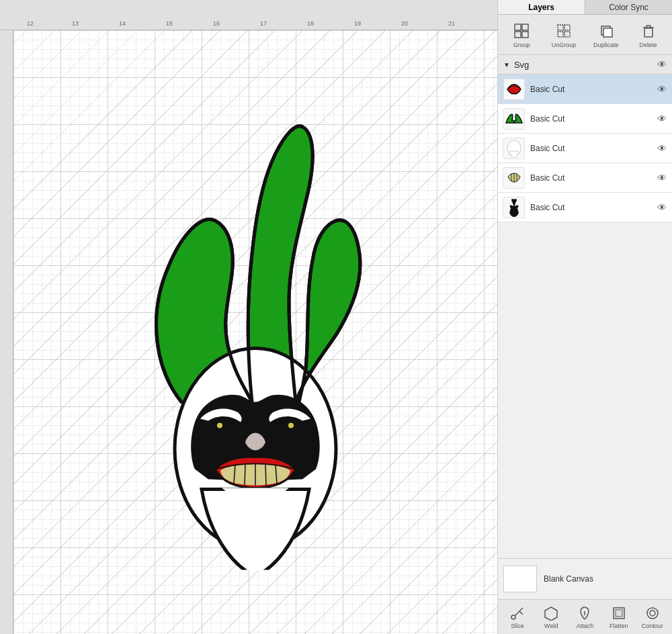  What do you see at coordinates (585, 617) in the screenshot?
I see `bottom-toolbar: Slice Weld Attach Flatten Contour` at bounding box center [585, 617].